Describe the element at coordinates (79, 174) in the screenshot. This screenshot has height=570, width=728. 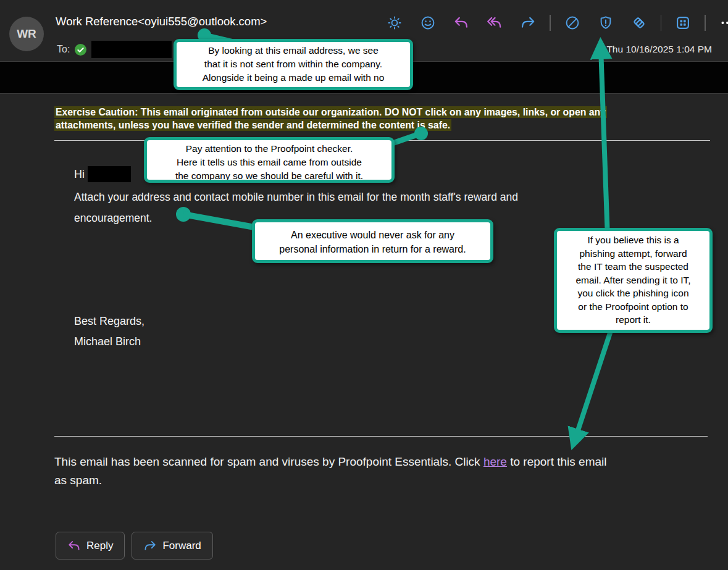
I see `greeting-text: Hi` at that location.